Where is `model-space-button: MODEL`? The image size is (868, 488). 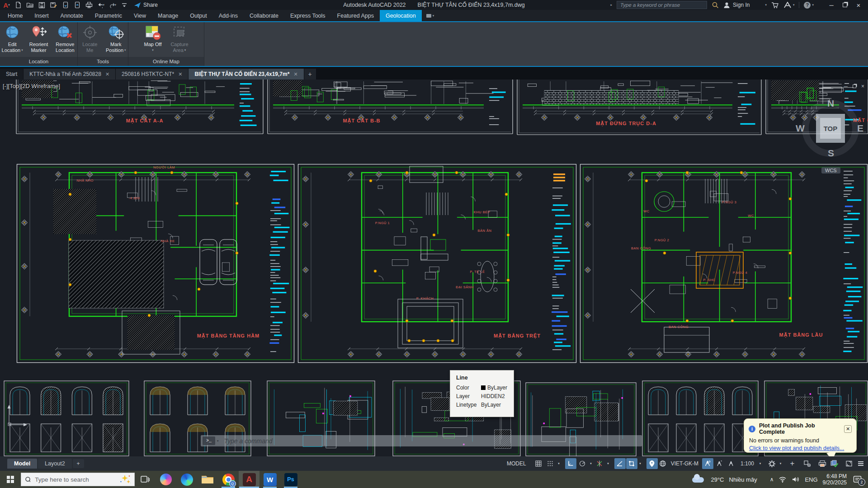
model-space-button: MODEL is located at coordinates (516, 464).